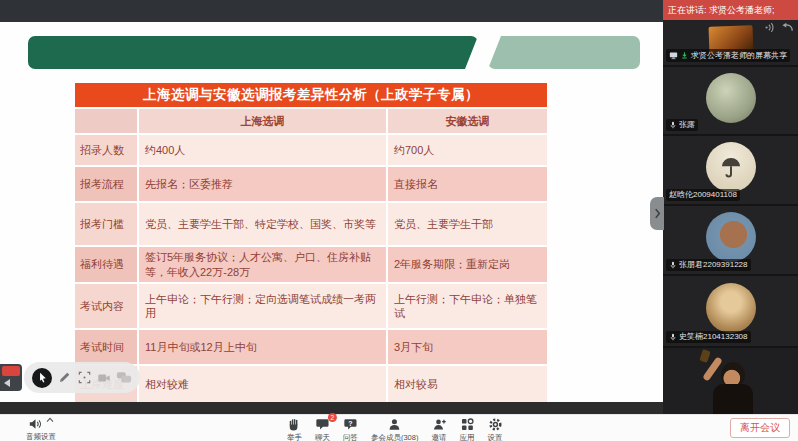 The height and width of the screenshot is (441, 798). I want to click on qa-icon: ?, so click(350, 424).